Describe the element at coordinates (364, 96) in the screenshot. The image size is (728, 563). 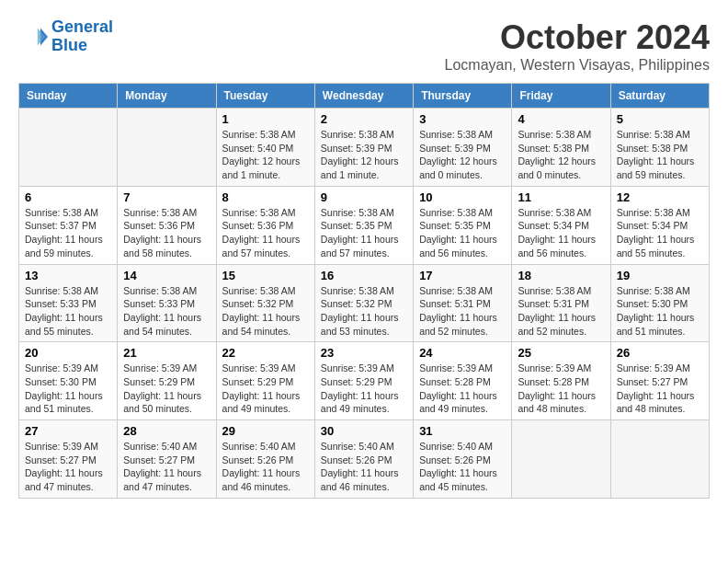
I see `calendar-header: SundayMondayTuesdayWednesdayThursdayFrid…` at that location.